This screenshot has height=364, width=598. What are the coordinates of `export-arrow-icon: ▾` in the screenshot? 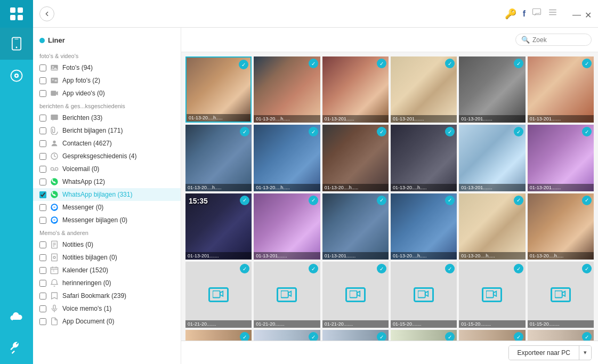 It's located at (585, 353).